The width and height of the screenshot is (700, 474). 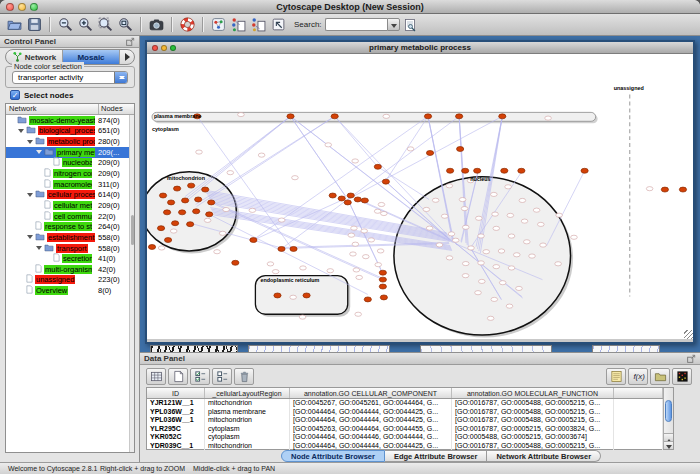 I want to click on snapshot-button, so click(x=156, y=24).